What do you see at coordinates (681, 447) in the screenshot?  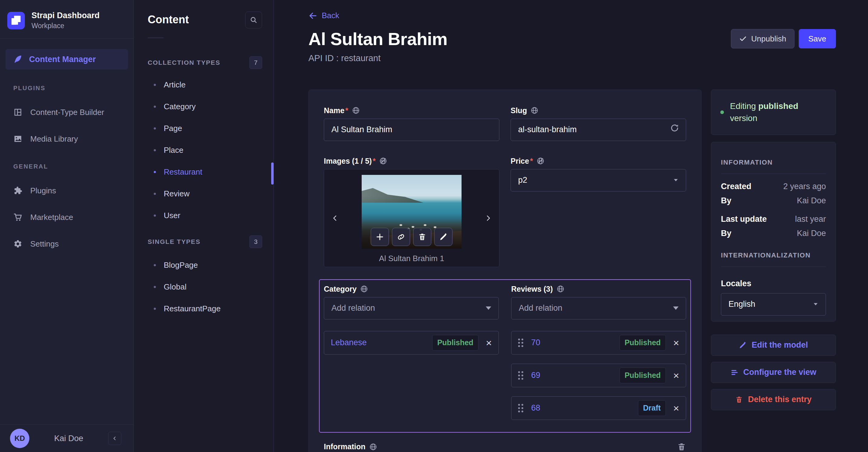 I see `delete-component-icon` at bounding box center [681, 447].